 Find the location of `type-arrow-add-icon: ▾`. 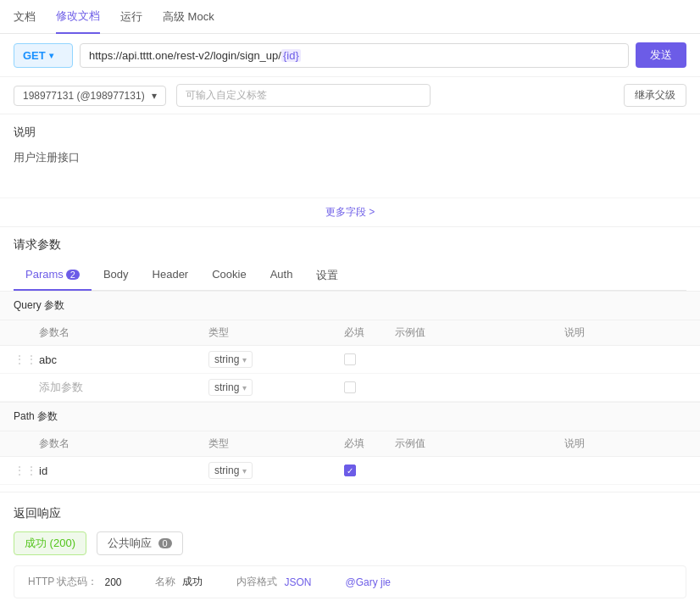

type-arrow-add-icon: ▾ is located at coordinates (244, 388).